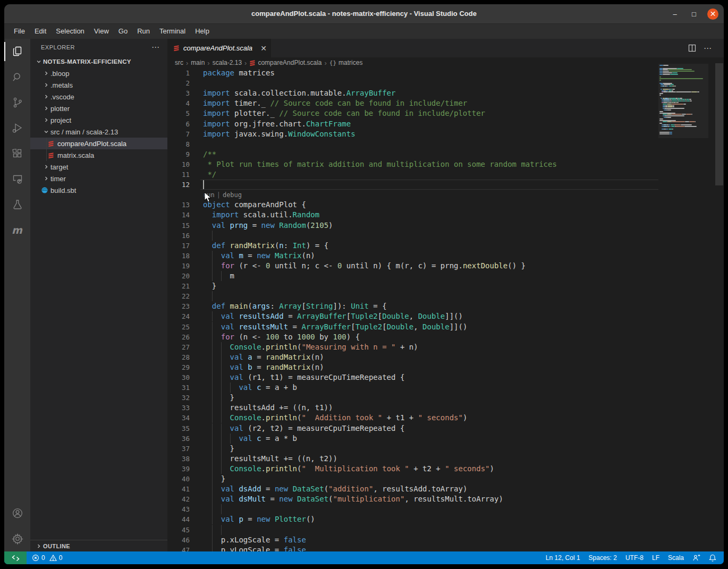  I want to click on code-line: 7import javax.swing.WindowConstants, so click(445, 134).